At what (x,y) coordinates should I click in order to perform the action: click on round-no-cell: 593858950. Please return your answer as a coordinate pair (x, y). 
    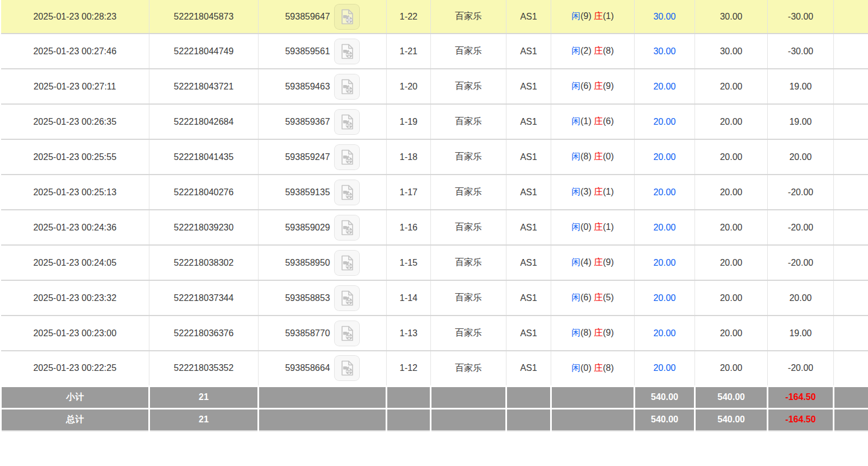
    Looking at the image, I should click on (322, 263).